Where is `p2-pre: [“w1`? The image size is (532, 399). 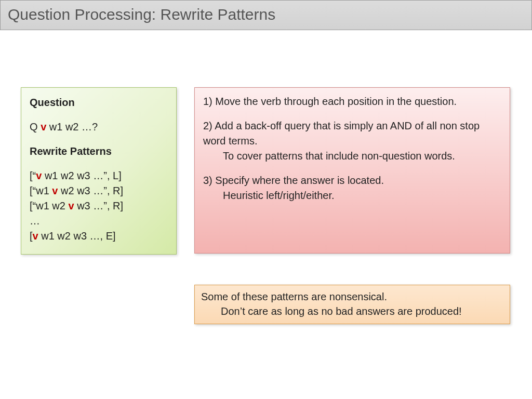
p2-pre: [“w1 is located at coordinates (41, 191).